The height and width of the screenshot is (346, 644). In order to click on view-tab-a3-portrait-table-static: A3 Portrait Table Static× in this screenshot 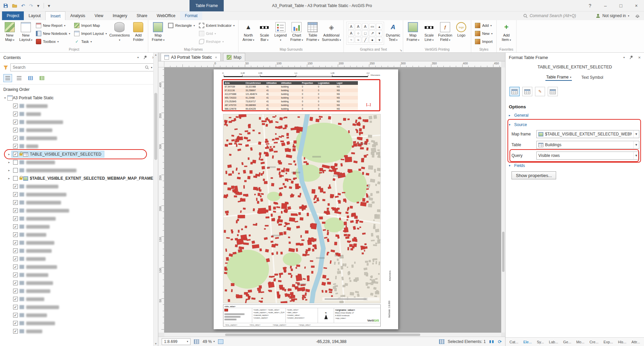, I will do `click(191, 57)`.